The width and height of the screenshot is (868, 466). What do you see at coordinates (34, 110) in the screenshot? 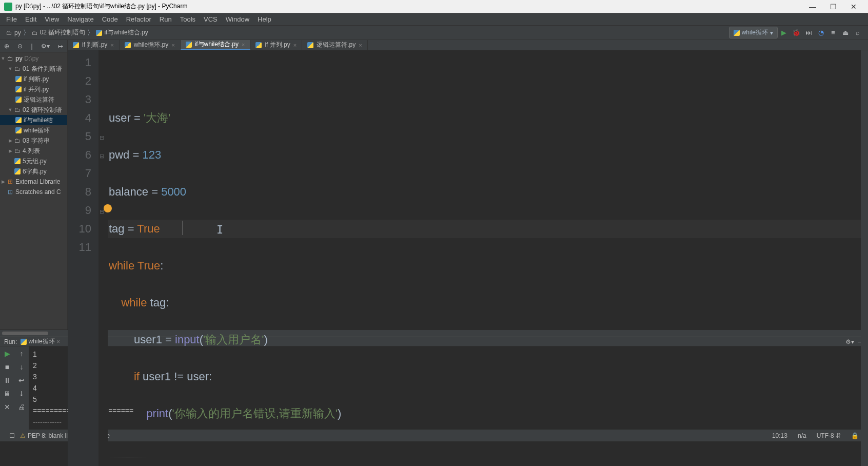
I see `tree-folder: ▼ 🗀 02 循环控制语` at bounding box center [34, 110].